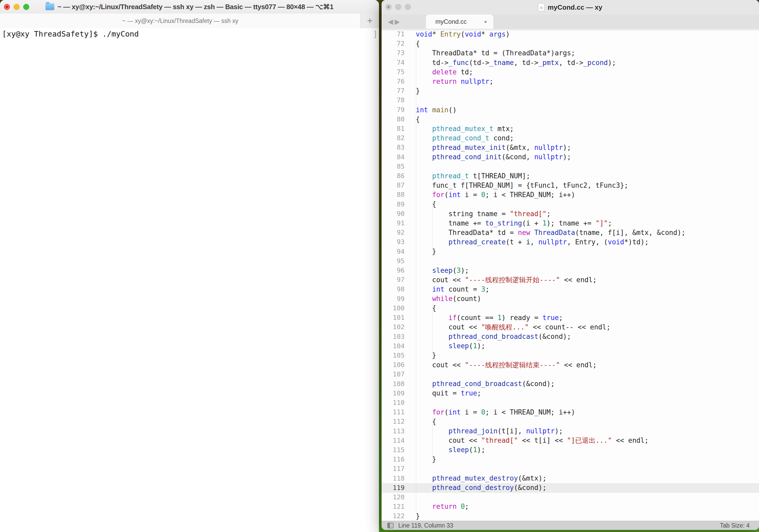 The image size is (759, 532). Describe the element at coordinates (551, 138) in the screenshot. I see `code-line: pthread_cond_t cond;` at that location.